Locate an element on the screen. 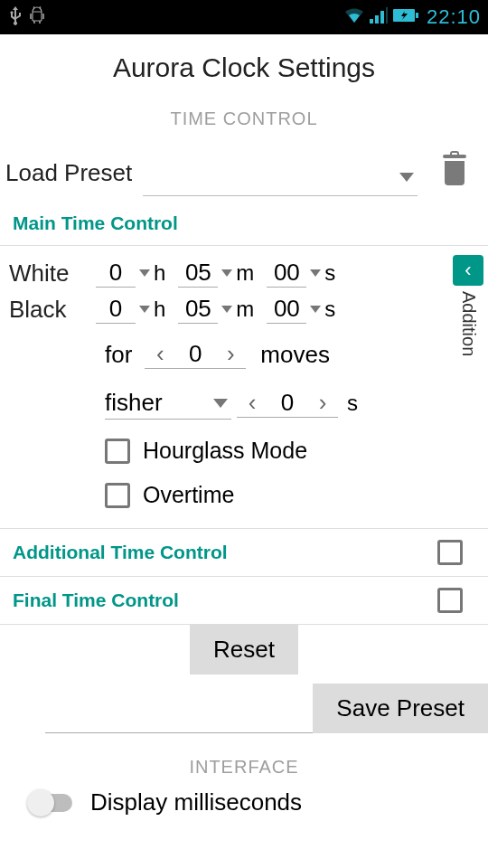  addition-label: Addition is located at coordinates (468, 321).